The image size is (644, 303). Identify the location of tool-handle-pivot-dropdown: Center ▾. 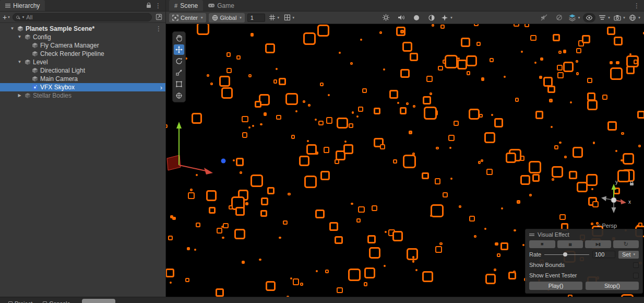
(188, 18).